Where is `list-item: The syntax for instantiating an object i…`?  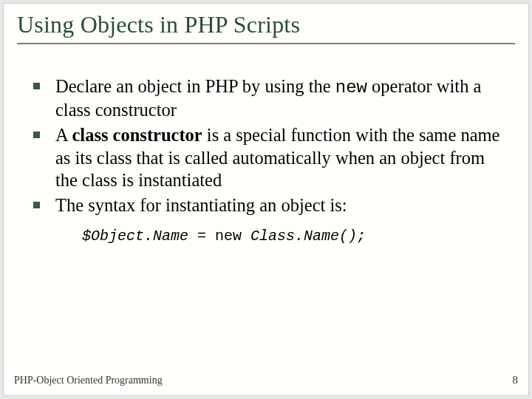
list-item: The syntax for instantiating an object i… is located at coordinates (266, 205).